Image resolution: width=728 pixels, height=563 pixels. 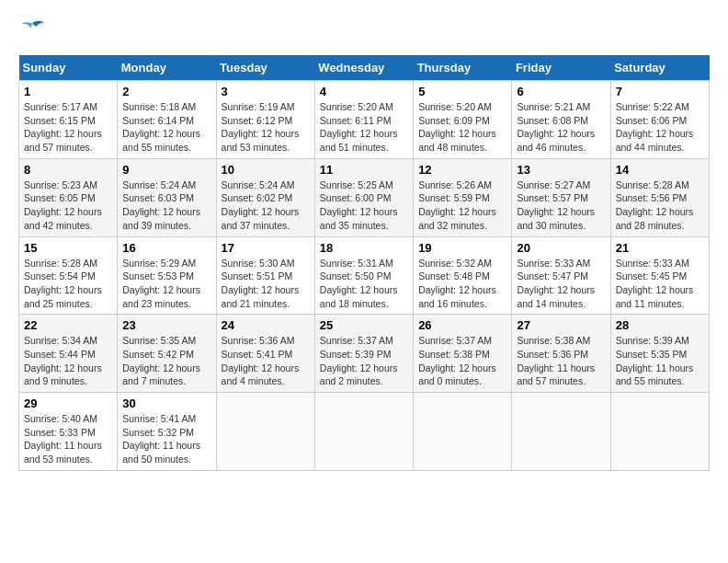 I want to click on day-info: Sunrise: 5:35 AMSunset: 5:42 PMDaylight:…, so click(x=166, y=361).